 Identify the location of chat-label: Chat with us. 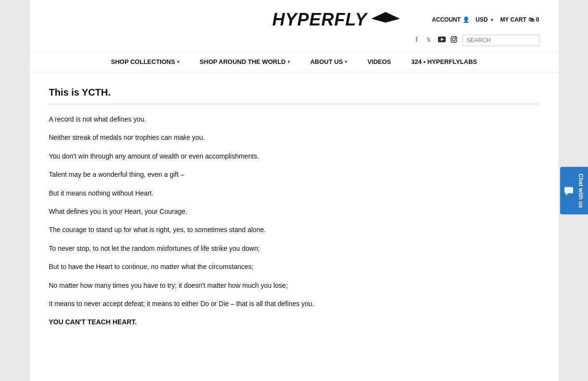
(581, 190).